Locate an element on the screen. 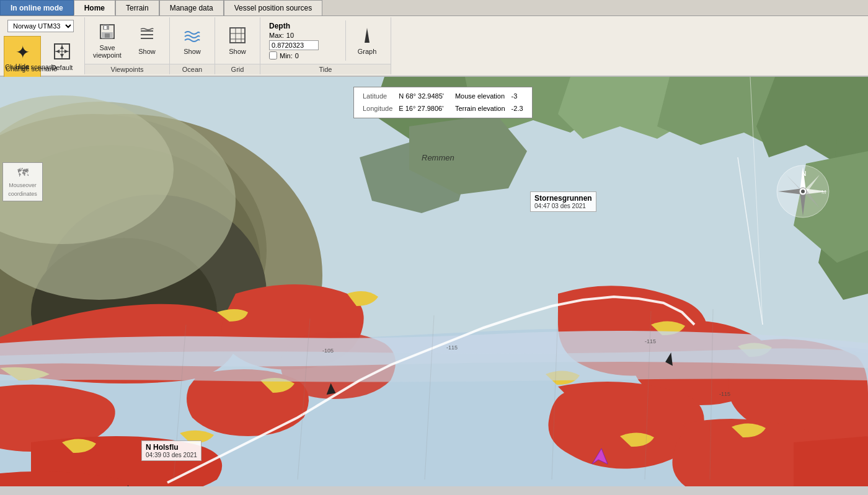 This screenshot has width=868, height=495. graph-icon is located at coordinates (367, 37).